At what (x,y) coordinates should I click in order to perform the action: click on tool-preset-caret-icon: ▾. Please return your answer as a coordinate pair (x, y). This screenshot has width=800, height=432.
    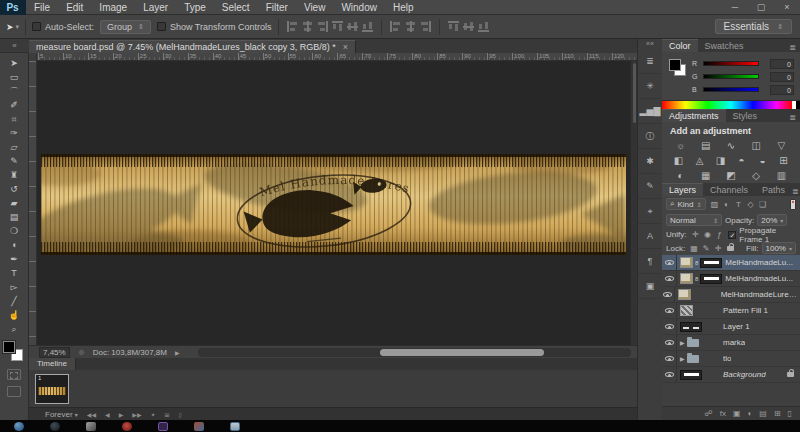
    Looking at the image, I should click on (18, 27).